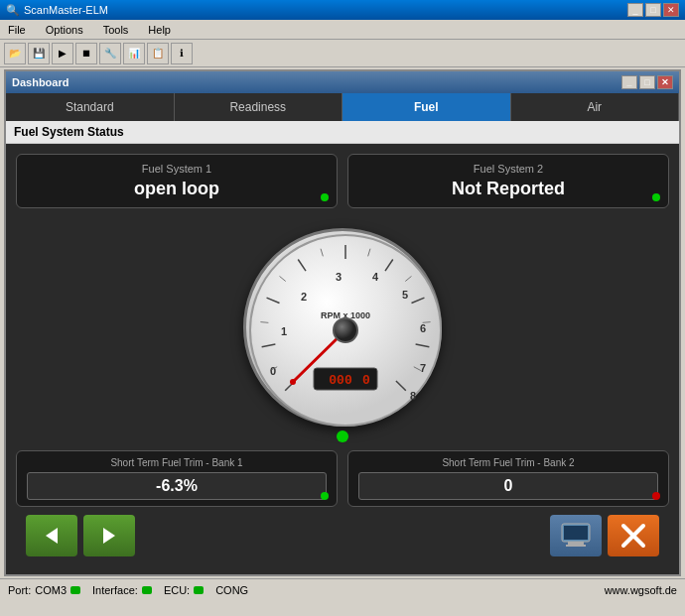  I want to click on gauge-green-indicator, so click(342, 436).